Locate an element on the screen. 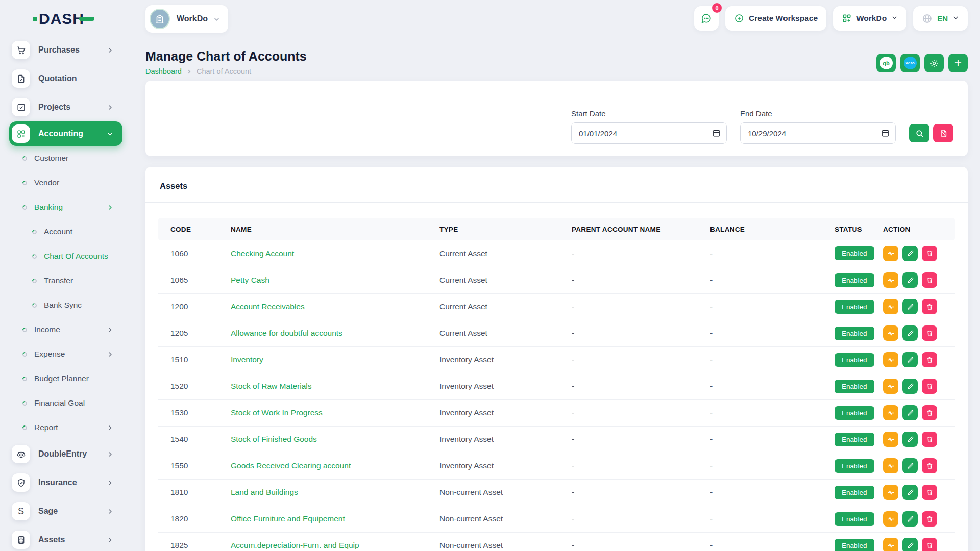  sidebar-item-sage: SSage is located at coordinates (69, 511).